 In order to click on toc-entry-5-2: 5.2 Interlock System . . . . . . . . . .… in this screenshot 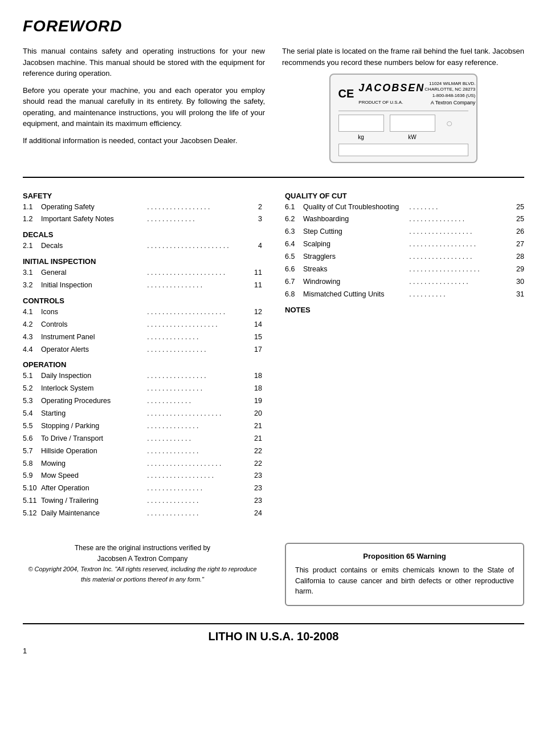, I will do `click(142, 389)`.